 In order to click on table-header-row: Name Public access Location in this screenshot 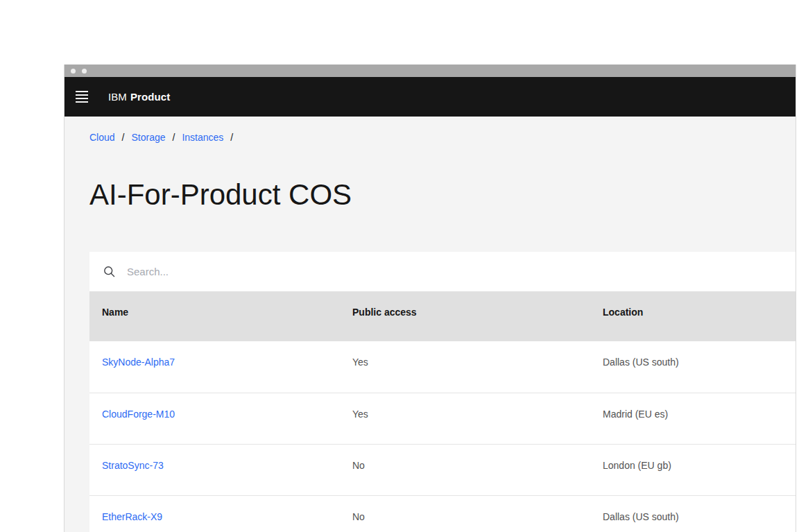, I will do `click(443, 316)`.